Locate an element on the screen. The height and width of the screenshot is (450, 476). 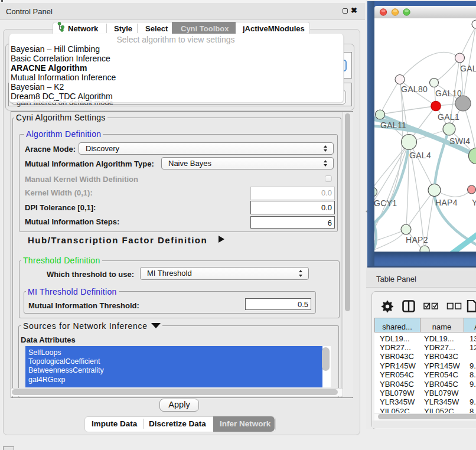
svg-text: SWI4 is located at coordinates (459, 141).